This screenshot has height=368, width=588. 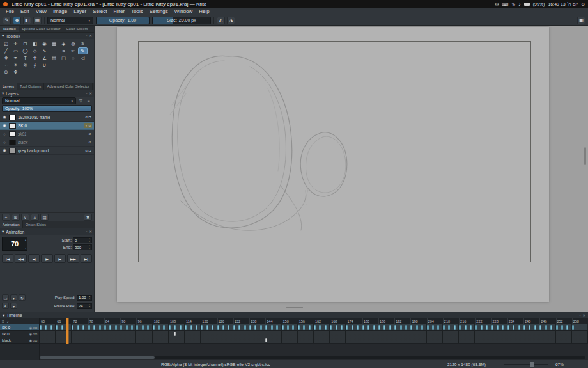 What do you see at coordinates (39, 101) in the screenshot?
I see `layer-blending-mode-dropdown: Normal ▾` at bounding box center [39, 101].